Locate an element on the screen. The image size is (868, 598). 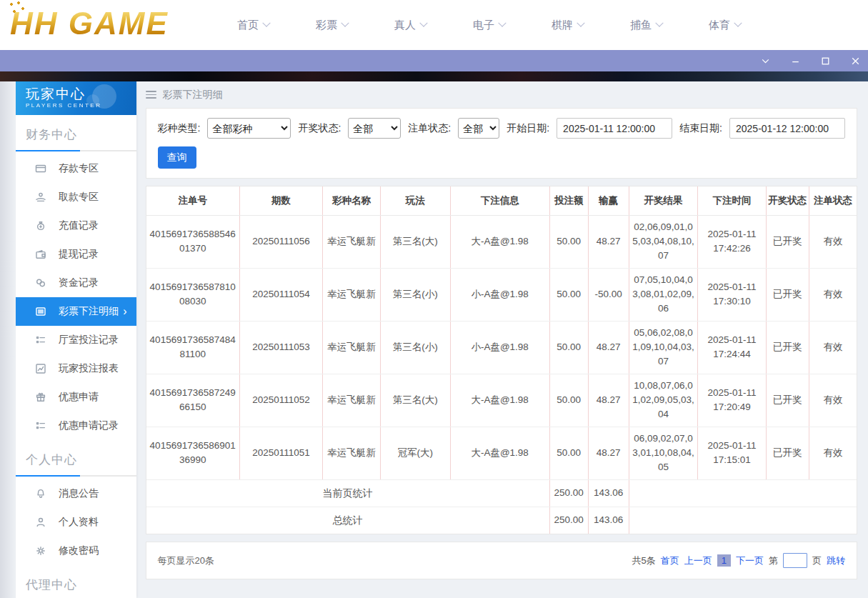
current-page-badge: 1 is located at coordinates (724, 560).